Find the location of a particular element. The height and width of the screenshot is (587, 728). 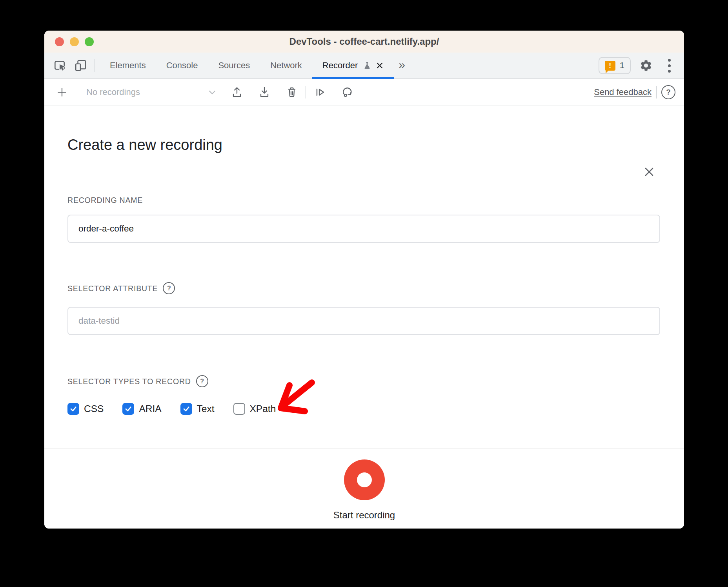

replay-icon is located at coordinates (347, 92).